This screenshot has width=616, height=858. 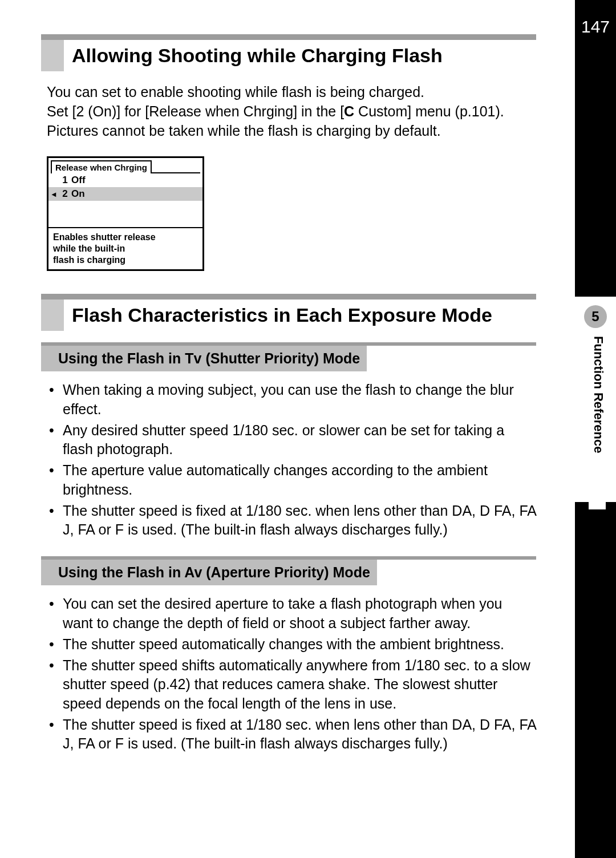 What do you see at coordinates (125, 248) in the screenshot?
I see `menu-description: Enables shutter release while the built-…` at bounding box center [125, 248].